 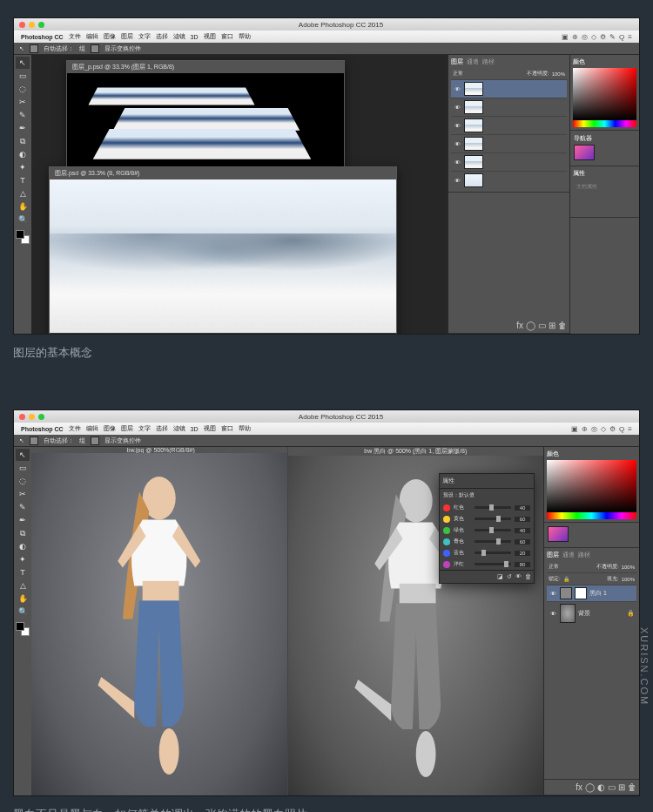 I want to click on zoom-icon, so click(x=42, y=416).